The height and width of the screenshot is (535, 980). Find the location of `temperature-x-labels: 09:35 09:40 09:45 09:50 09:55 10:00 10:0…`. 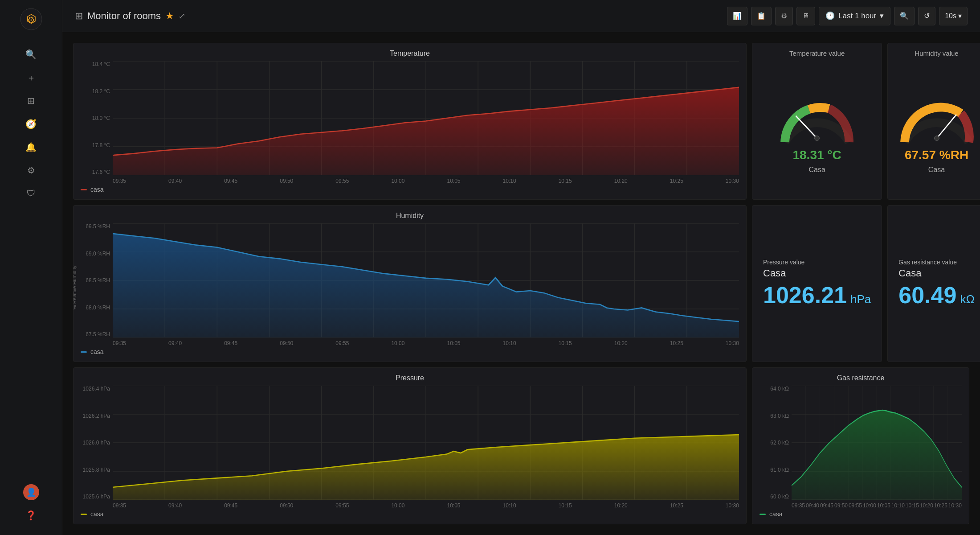

temperature-x-labels: 09:35 09:40 09:45 09:50 09:55 10:00 10:0… is located at coordinates (426, 181).